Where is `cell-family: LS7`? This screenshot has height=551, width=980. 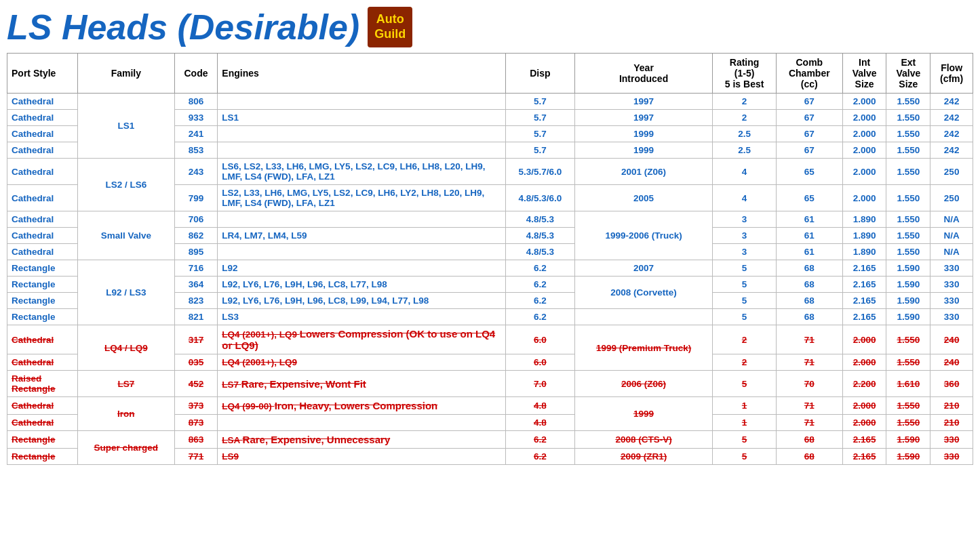
cell-family: LS7 is located at coordinates (126, 384).